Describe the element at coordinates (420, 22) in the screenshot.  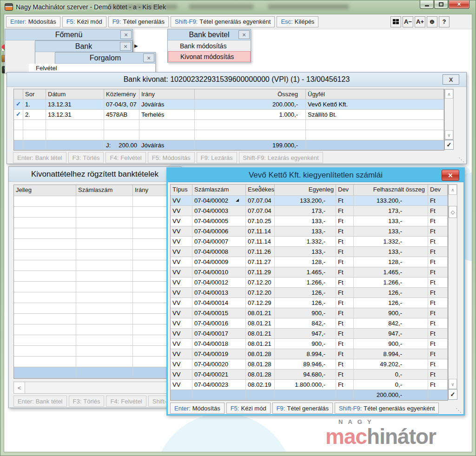
I see `font-increase-button: A+` at that location.